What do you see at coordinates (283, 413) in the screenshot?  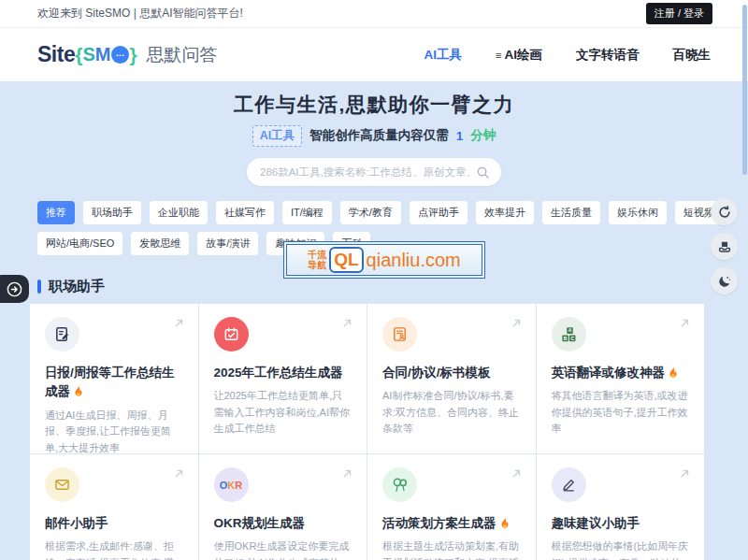 I see `tool-description: 让2025年工作总结更简单,只需输入工作内容和岗位,AI帮你生成工作总结` at bounding box center [283, 413].